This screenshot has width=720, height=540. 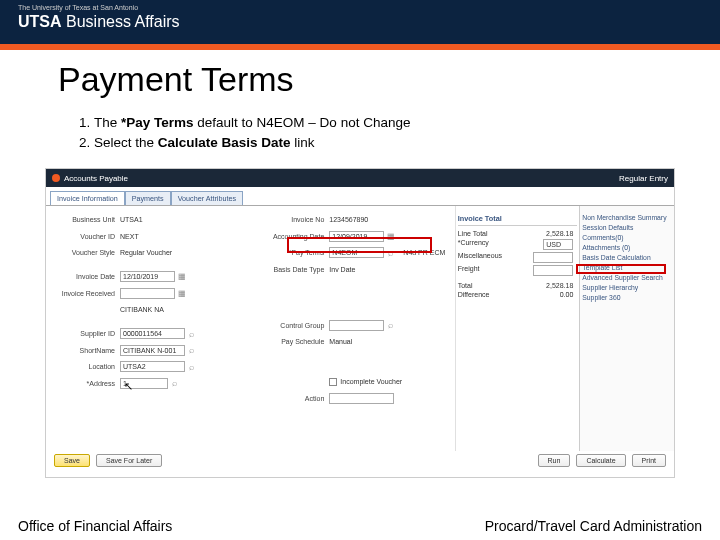 What do you see at coordinates (142, 310) in the screenshot?
I see `bank-name: CITIBANK NA` at bounding box center [142, 310].